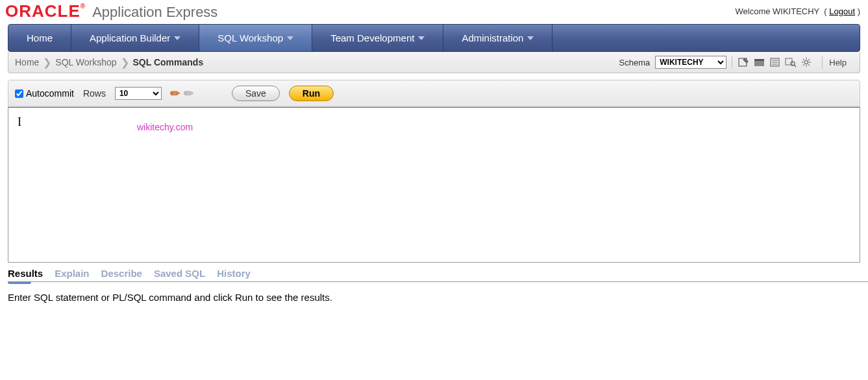 The width and height of the screenshot is (868, 380). I want to click on nav-admin-label: Administration, so click(492, 38).